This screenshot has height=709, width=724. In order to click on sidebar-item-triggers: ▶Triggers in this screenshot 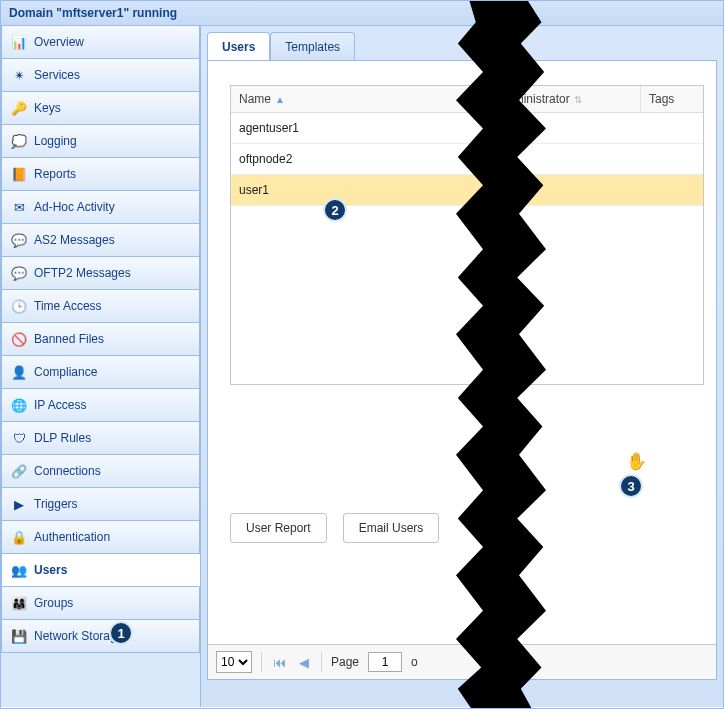, I will do `click(100, 504)`.